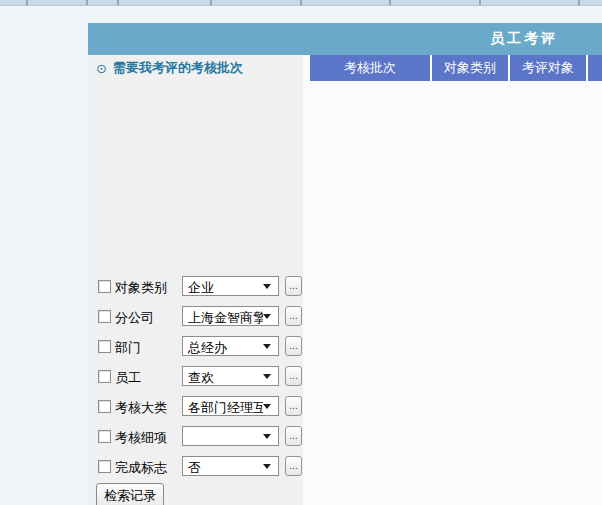  Describe the element at coordinates (134, 318) in the screenshot. I see `branch-company-label: 分公司` at that location.